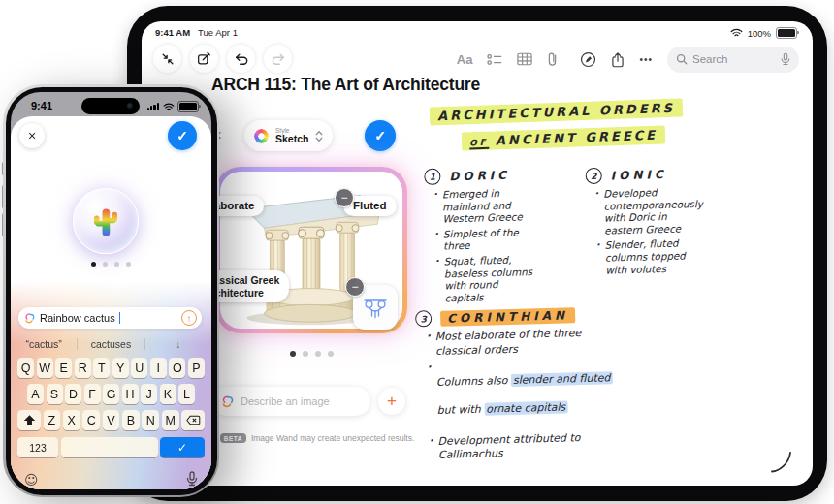 Image resolution: width=834 pixels, height=504 pixels. What do you see at coordinates (278, 59) in the screenshot?
I see `redo-icon` at bounding box center [278, 59].